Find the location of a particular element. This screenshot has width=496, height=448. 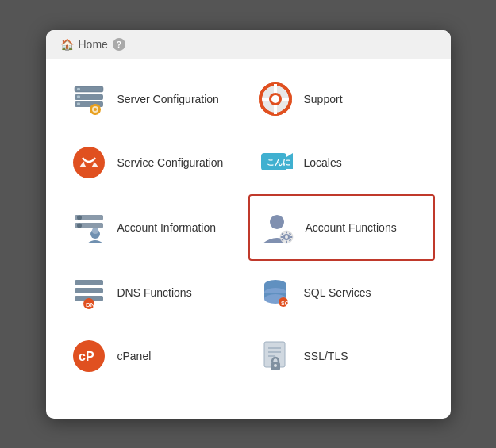

account-functions-icon is located at coordinates (277, 228).